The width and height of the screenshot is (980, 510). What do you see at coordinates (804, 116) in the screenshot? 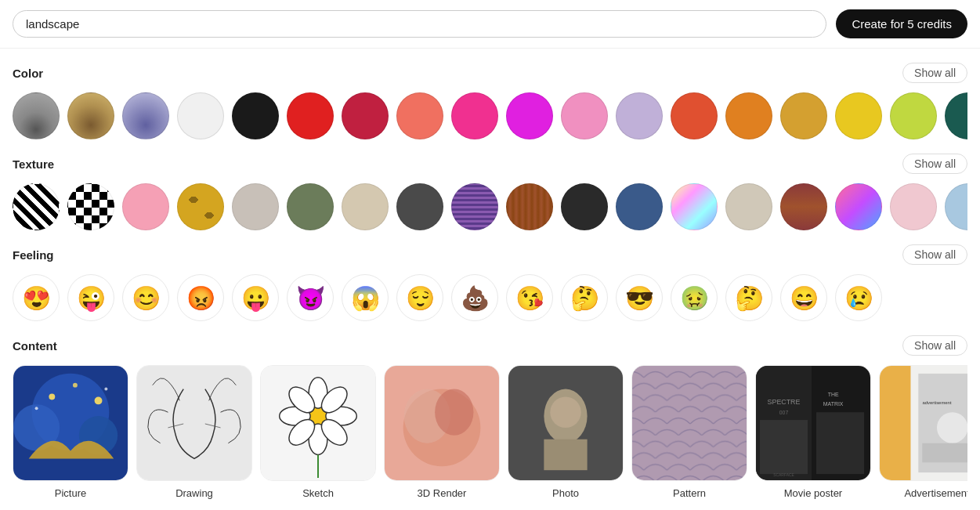
I see `color-circle-c15` at bounding box center [804, 116].